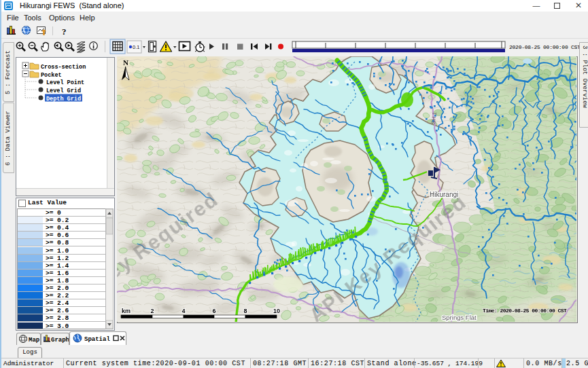  What do you see at coordinates (277, 311) in the screenshot?
I see `svg-text: 10` at bounding box center [277, 311].